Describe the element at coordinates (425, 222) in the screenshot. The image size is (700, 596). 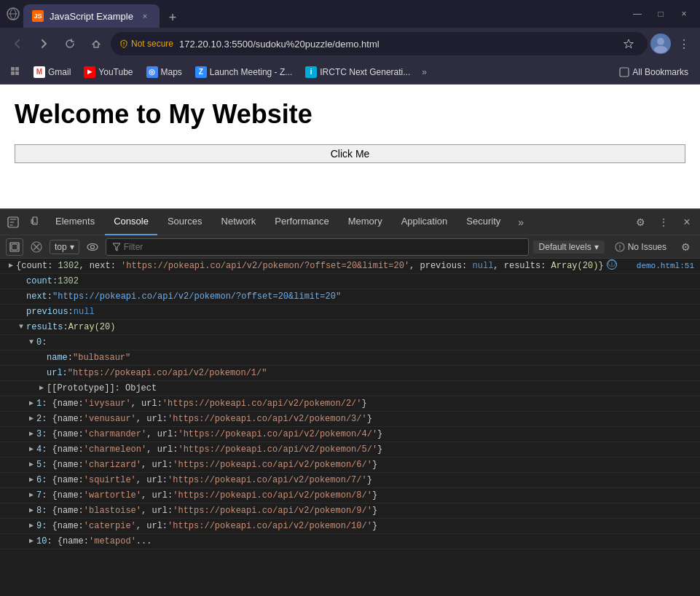
I see `devtools-tab-application: Application` at that location.